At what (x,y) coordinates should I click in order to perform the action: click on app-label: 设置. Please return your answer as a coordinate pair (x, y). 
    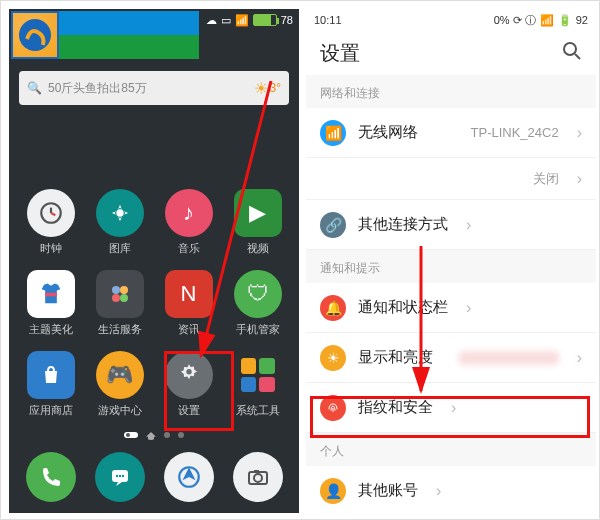
    Looking at the image, I should click on (189, 410).